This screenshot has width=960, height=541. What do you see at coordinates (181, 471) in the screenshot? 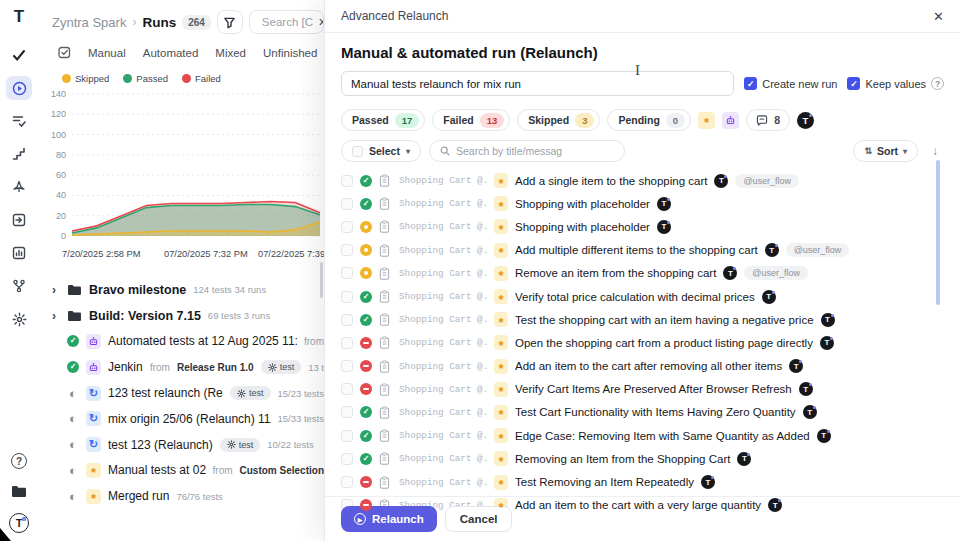
I see `run-row: Manual tests at 02 Aug 2025 13:38fromCus…` at bounding box center [181, 471].